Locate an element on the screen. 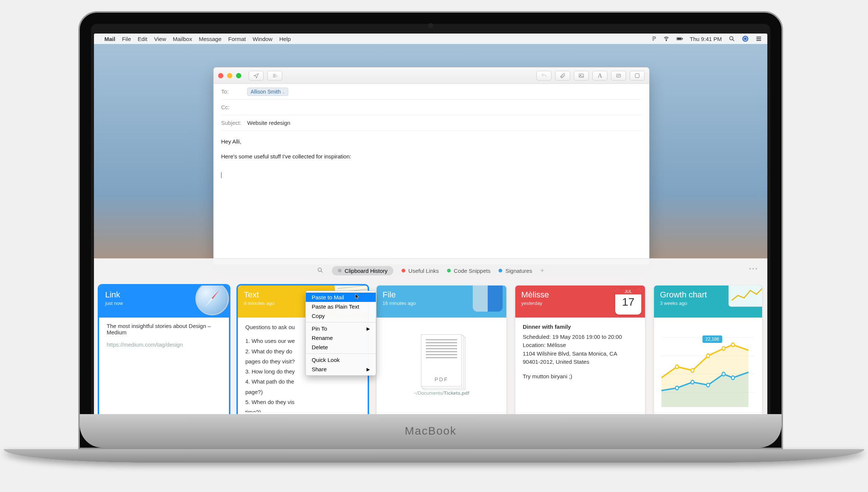 Image resolution: width=868 pixels, height=492 pixels. event-address1: 1104 Wilshire Blvd, Santa Monica, CA is located at coordinates (580, 354).